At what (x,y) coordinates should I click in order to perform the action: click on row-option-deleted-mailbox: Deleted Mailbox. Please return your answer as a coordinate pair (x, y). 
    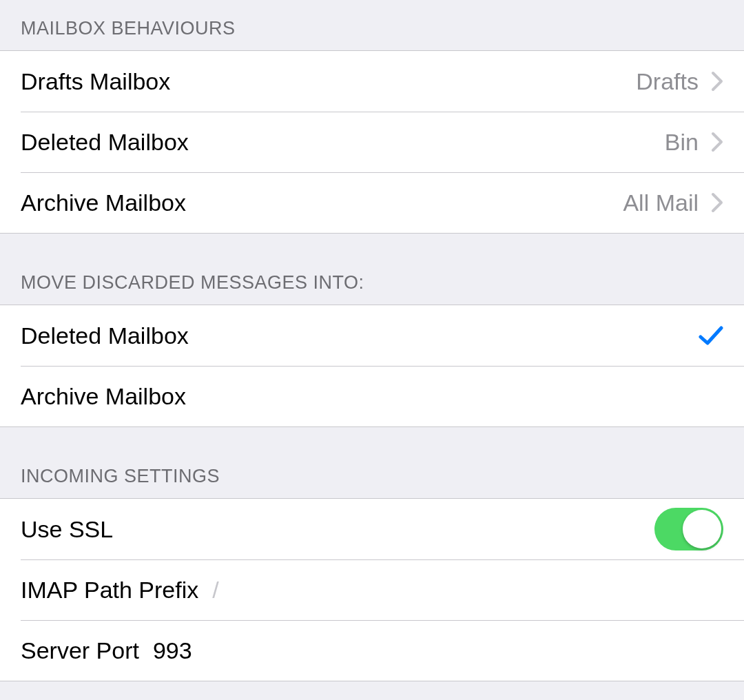
    Looking at the image, I should click on (372, 336).